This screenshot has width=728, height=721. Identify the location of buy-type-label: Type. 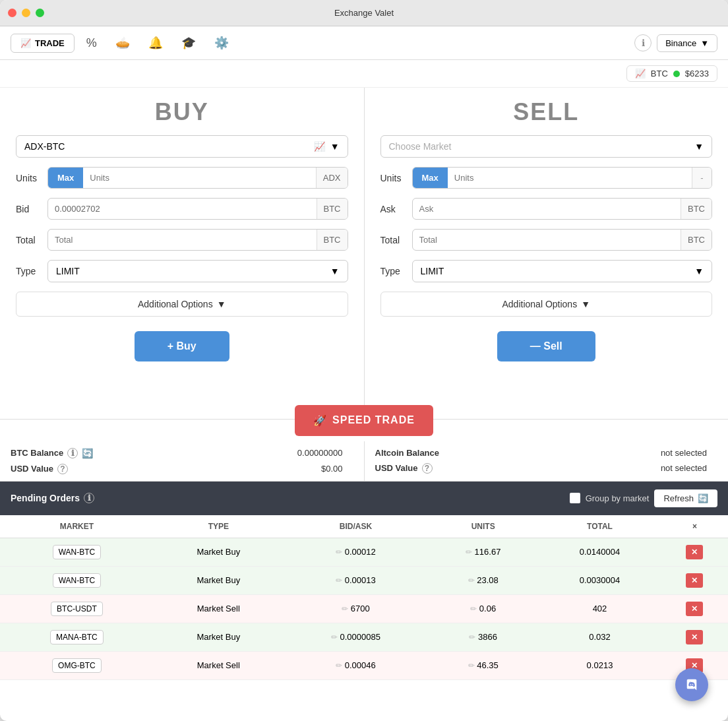
(29, 271).